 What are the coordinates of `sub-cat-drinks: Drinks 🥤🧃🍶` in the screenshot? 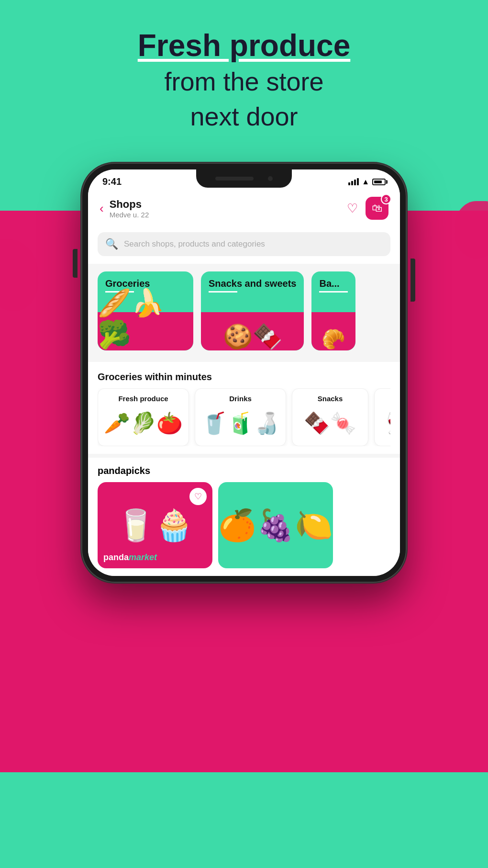 It's located at (240, 417).